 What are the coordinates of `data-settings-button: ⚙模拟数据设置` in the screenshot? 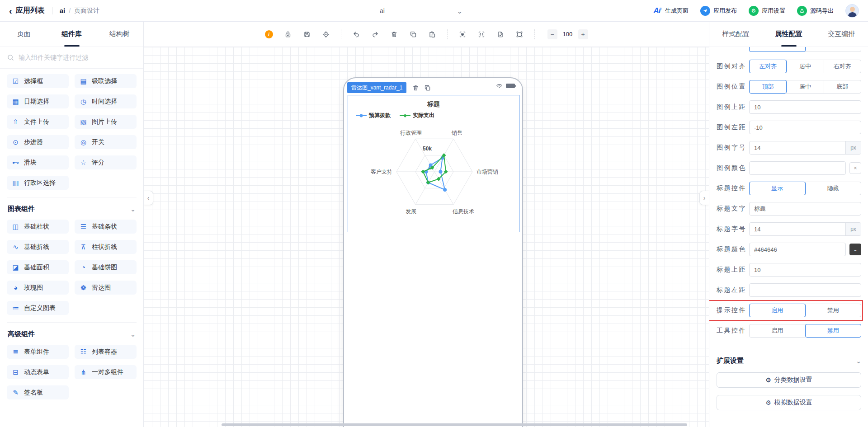 It's located at (789, 403).